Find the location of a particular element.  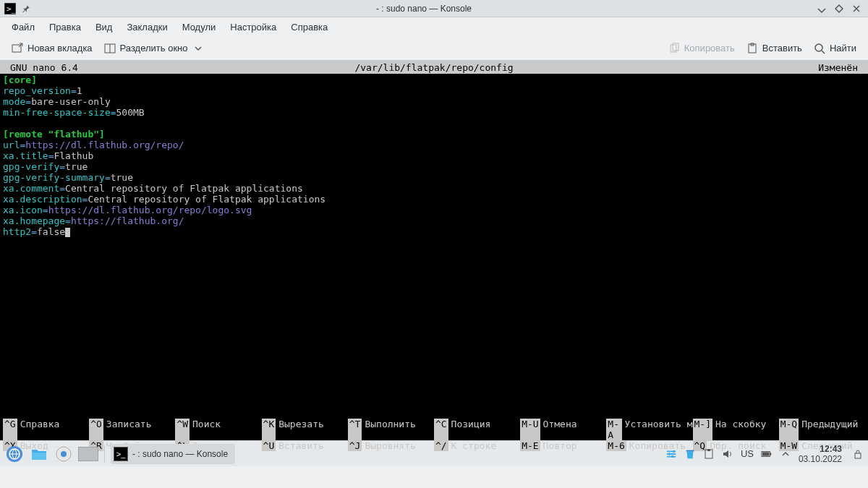

nano-shortcut: M-QПредыдущий is located at coordinates (822, 429).